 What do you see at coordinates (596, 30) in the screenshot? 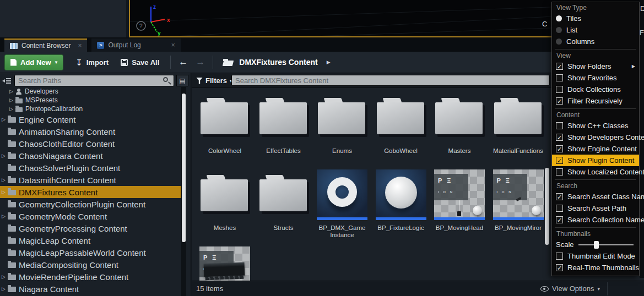
I see `menu-item-list: List` at bounding box center [596, 30].